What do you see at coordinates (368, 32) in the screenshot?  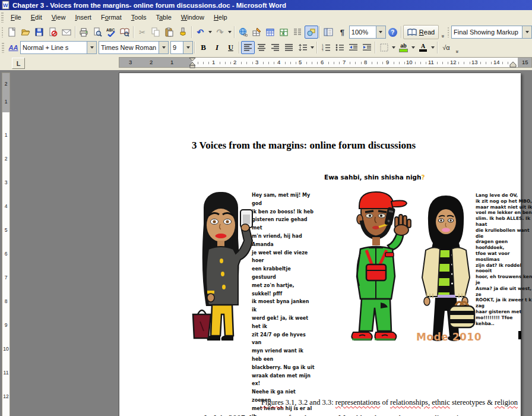 I see `zoom-combobox: 100%` at bounding box center [368, 32].